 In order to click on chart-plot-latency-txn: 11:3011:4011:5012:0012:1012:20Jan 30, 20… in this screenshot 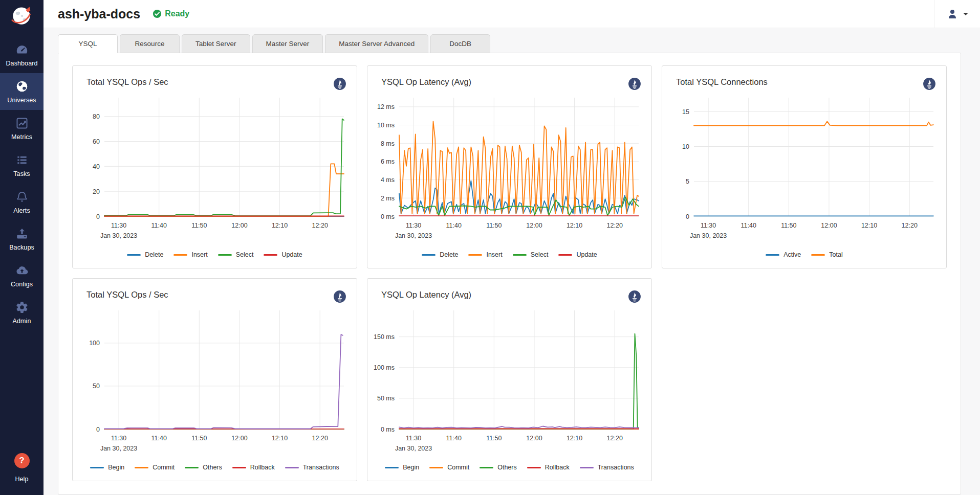, I will do `click(508, 383)`.